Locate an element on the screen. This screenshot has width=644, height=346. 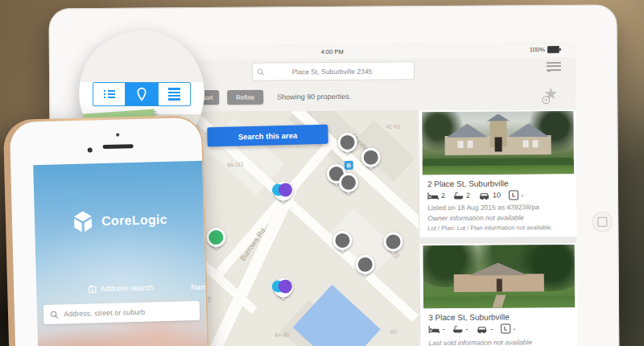
tab-address-search: Address search is located at coordinates (121, 288).